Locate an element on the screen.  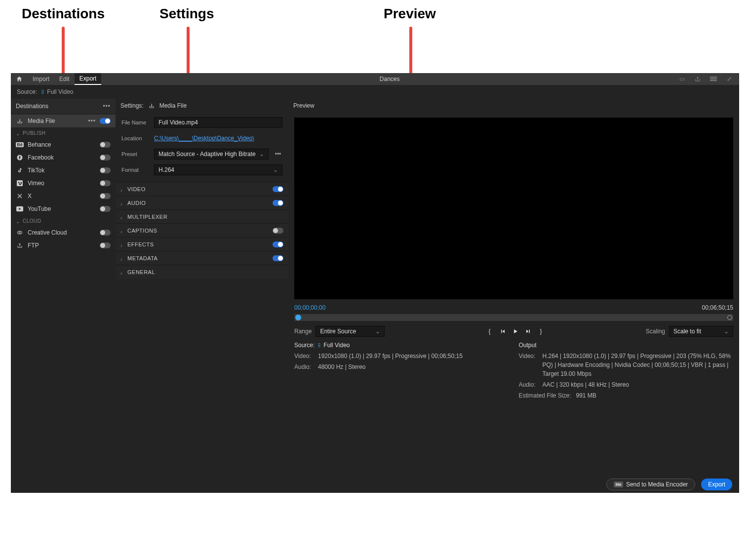
media-file-icon is located at coordinates (20, 121).